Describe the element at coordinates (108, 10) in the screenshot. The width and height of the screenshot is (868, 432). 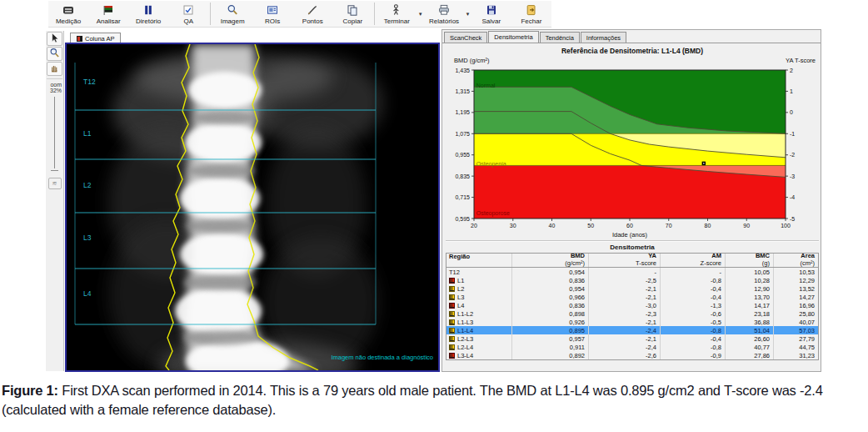
I see `analyze-flag-icon` at that location.